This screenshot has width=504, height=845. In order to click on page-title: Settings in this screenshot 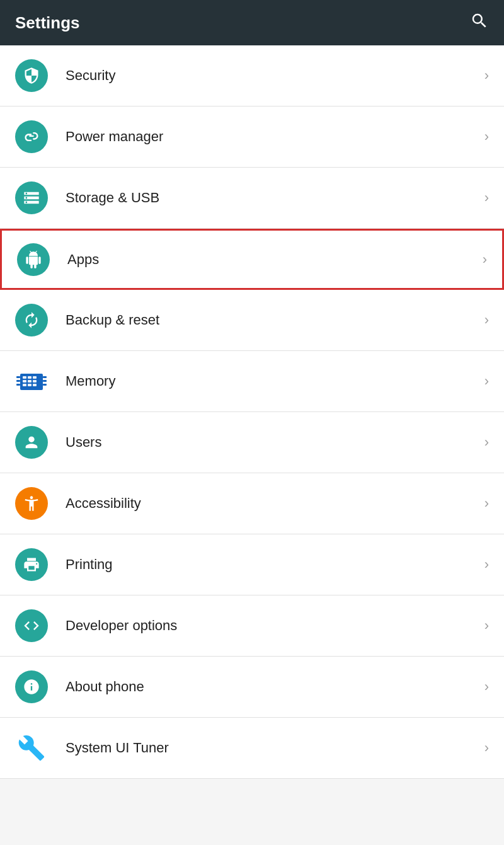, I will do `click(48, 23)`.